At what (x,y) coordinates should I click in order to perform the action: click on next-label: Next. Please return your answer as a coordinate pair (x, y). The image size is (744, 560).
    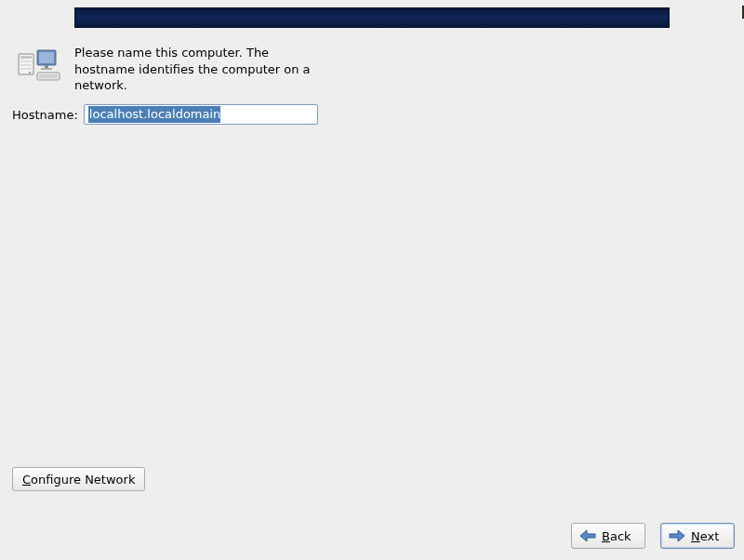
    Looking at the image, I should click on (705, 536).